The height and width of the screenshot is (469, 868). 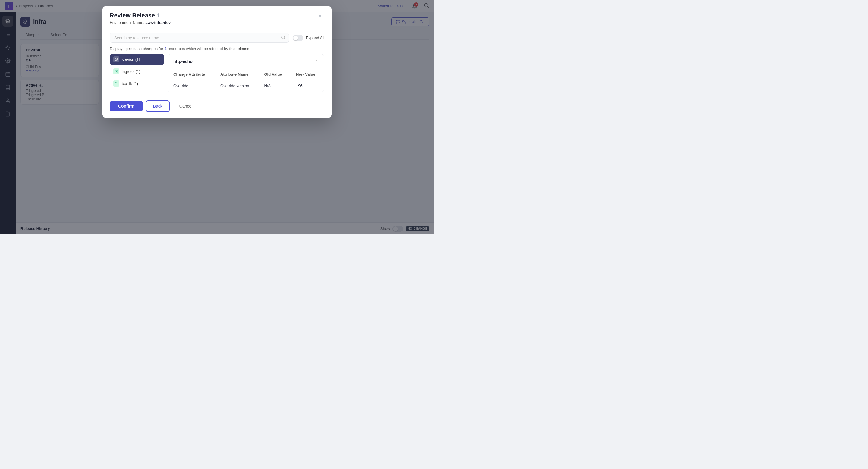 I want to click on service-label: service (1), so click(x=131, y=59).